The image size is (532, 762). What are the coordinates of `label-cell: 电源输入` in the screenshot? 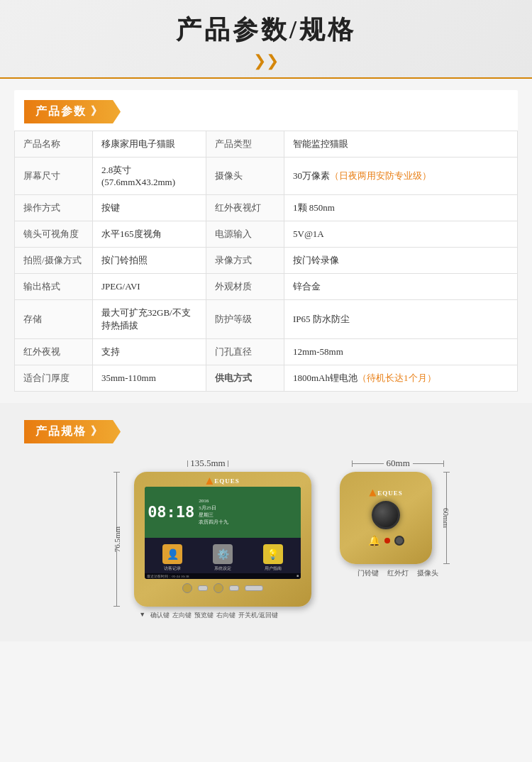 It's located at (245, 234).